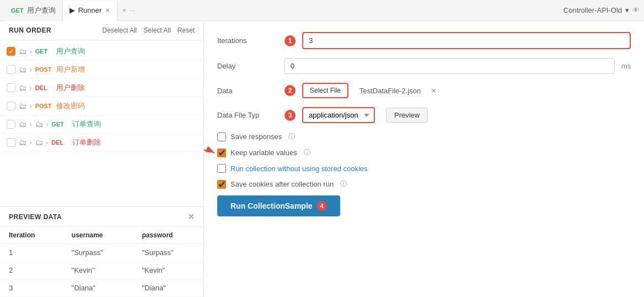 Image resolution: width=644 pixels, height=297 pixels. I want to click on more-tabs-button: ···, so click(132, 10).